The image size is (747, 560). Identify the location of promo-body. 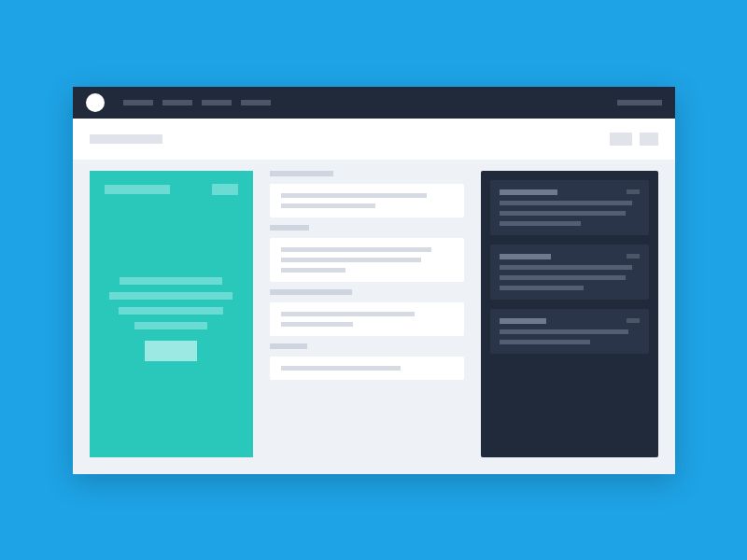
(172, 319).